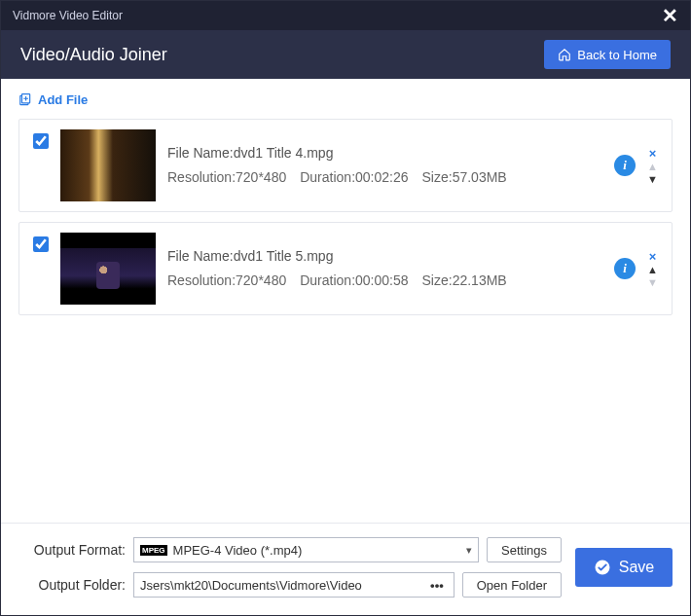  Describe the element at coordinates (382, 177) in the screenshot. I see `duration-value: 00:02:26` at that location.